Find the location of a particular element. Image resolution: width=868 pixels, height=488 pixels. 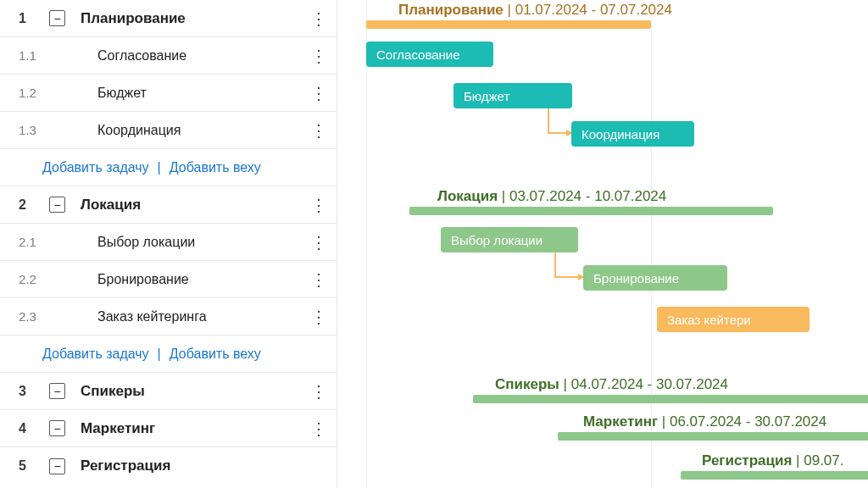

header-dates: | 03.07.2024 - 10.07.2024 is located at coordinates (584, 197).